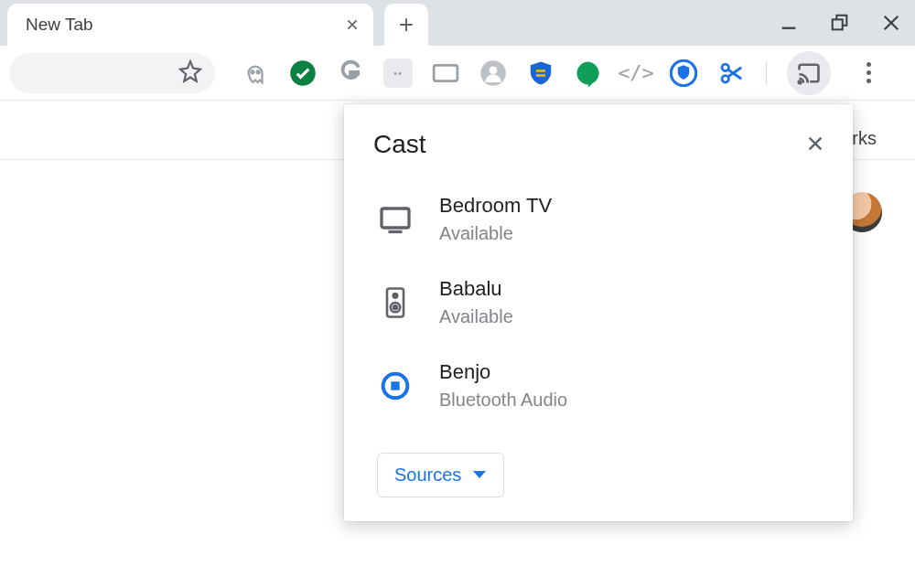 The width and height of the screenshot is (915, 588). I want to click on password-manager-icon: ••, so click(398, 73).